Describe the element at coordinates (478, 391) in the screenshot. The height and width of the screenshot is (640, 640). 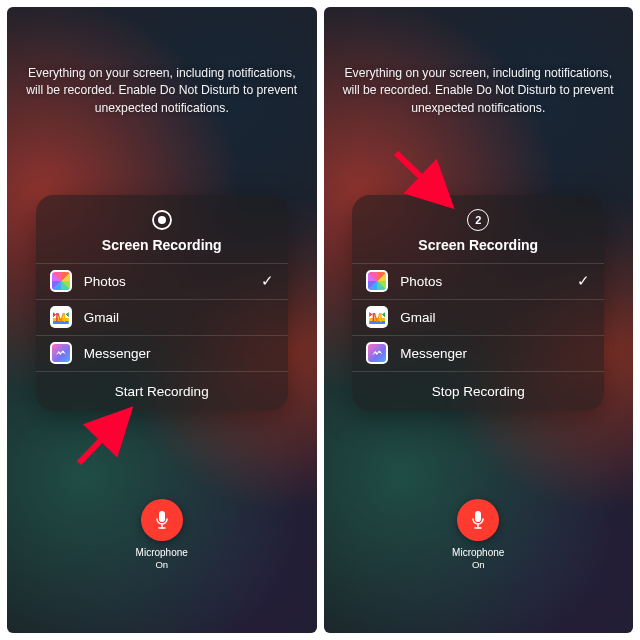
I see `stop-recording-button: Stop Recording` at that location.